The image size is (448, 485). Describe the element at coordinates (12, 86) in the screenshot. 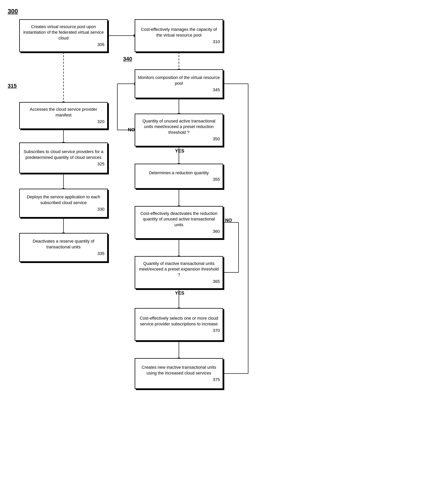

I see `label-315: 315` at that location.